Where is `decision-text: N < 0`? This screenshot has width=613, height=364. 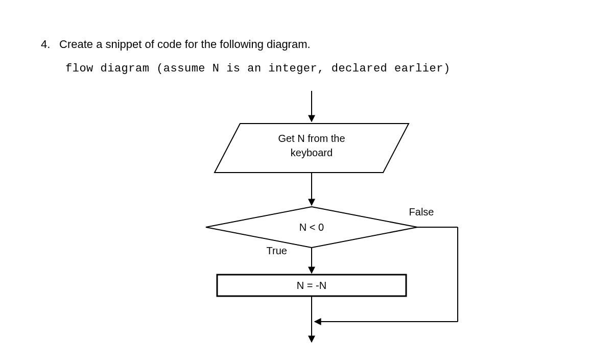
decision-text: N < 0 is located at coordinates (312, 227).